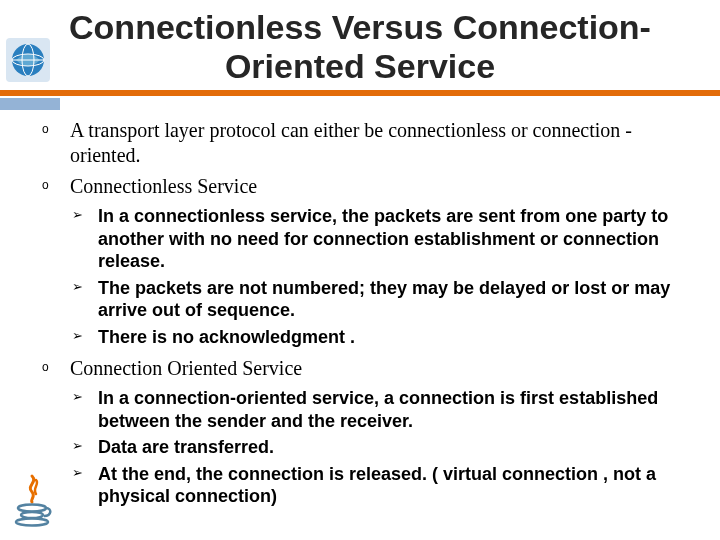 The image size is (720, 540). Describe the element at coordinates (390, 486) in the screenshot. I see `oriented-point: At the end, the connection is released. …` at that location.